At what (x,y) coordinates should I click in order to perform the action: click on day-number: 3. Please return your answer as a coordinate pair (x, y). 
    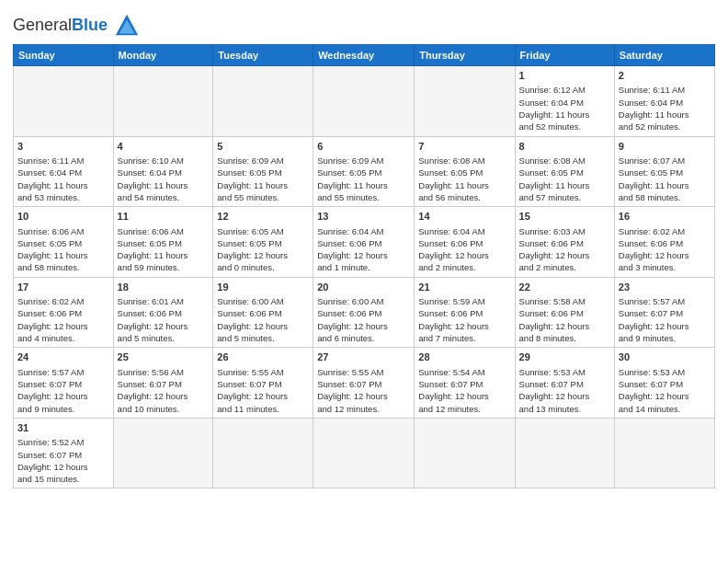
    Looking at the image, I should click on (63, 147).